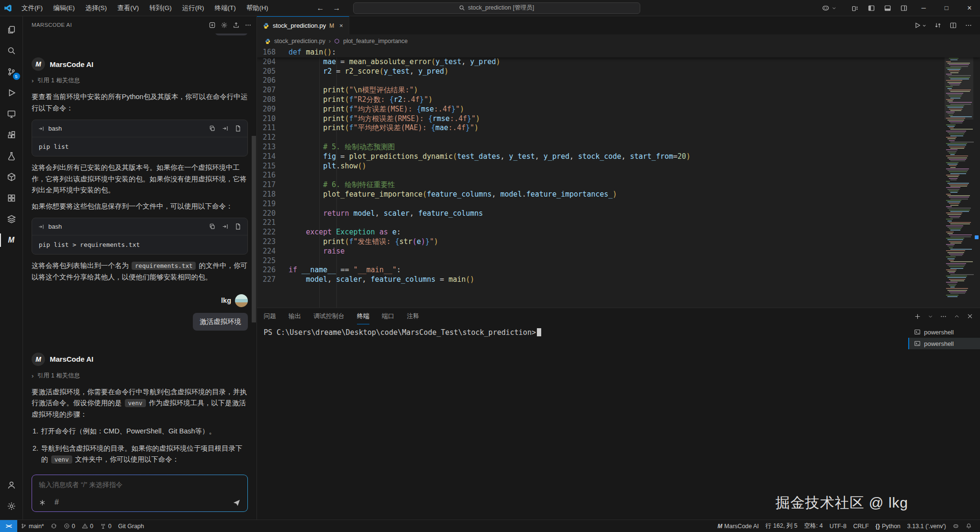 The height and width of the screenshot is (532, 980). What do you see at coordinates (871, 8) in the screenshot?
I see `toggle-sidebar-icon` at bounding box center [871, 8].